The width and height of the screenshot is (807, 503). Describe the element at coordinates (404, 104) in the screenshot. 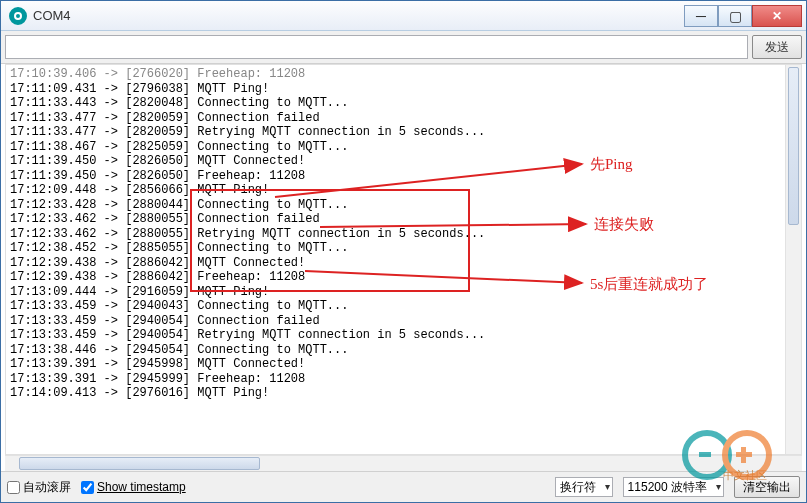

I see `log-line: 17:11:33.443 -> [2820048] Connecting to …` at that location.